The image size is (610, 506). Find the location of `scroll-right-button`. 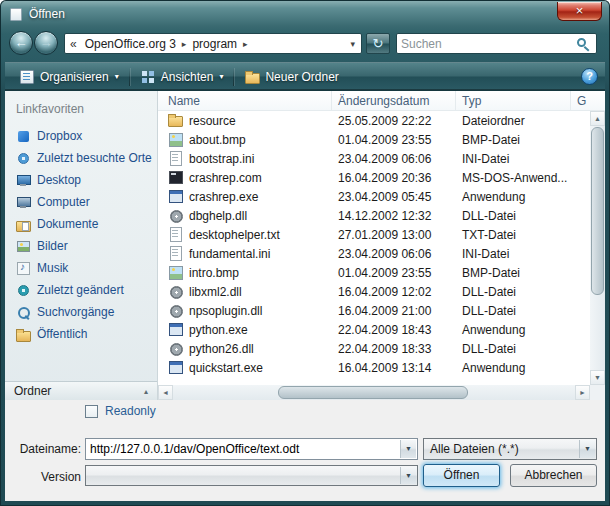

scroll-right-button is located at coordinates (582, 392).